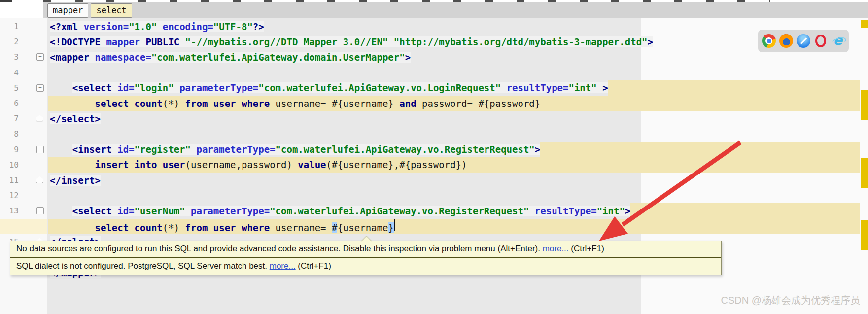 Image resolution: width=868 pixels, height=314 pixels. Describe the element at coordinates (163, 149) in the screenshot. I see `code-token: "register"` at that location.